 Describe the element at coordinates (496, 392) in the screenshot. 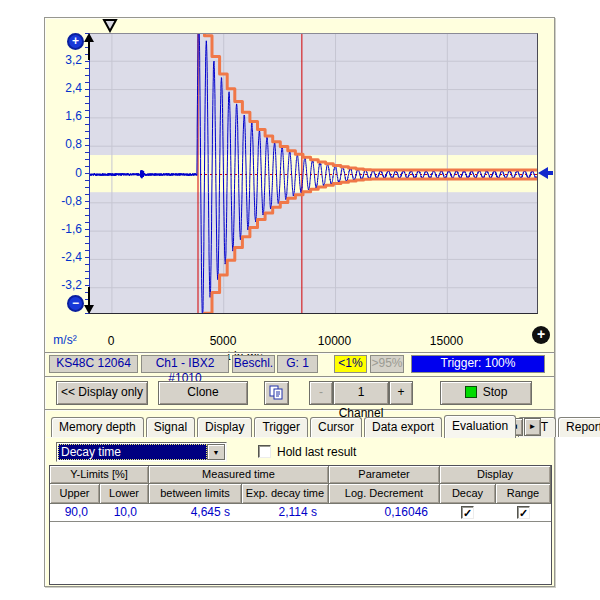

I see `stop-label: Stop` at that location.